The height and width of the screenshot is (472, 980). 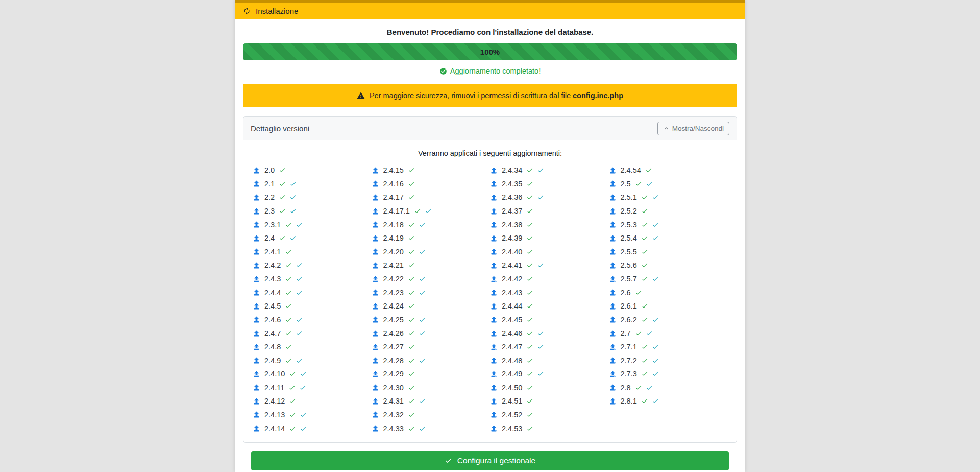 What do you see at coordinates (512, 184) in the screenshot?
I see `version-label: 2.4.35` at bounding box center [512, 184].